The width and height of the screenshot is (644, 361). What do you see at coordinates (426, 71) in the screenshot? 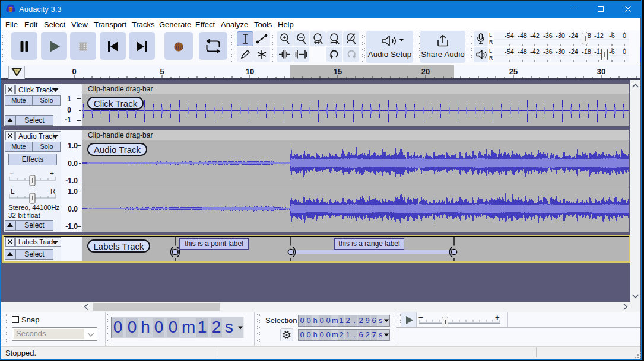
I see `svg-text: 20` at bounding box center [426, 71].